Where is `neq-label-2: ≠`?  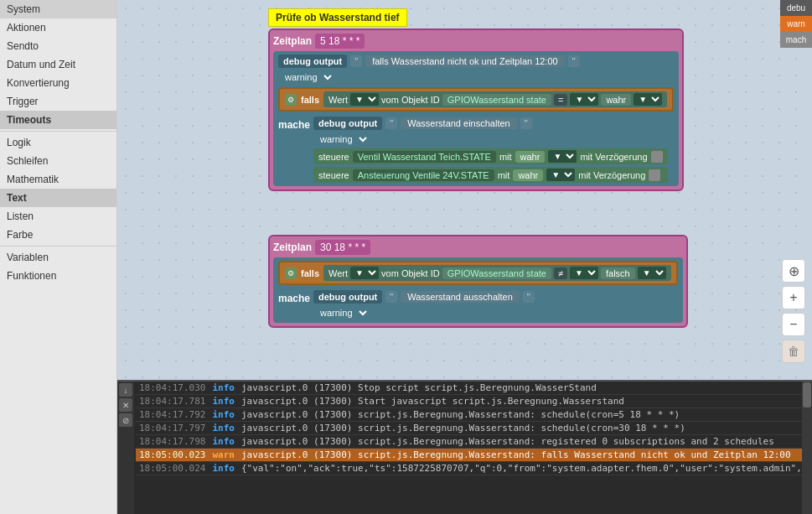
neq-label-2: ≠ is located at coordinates (561, 273).